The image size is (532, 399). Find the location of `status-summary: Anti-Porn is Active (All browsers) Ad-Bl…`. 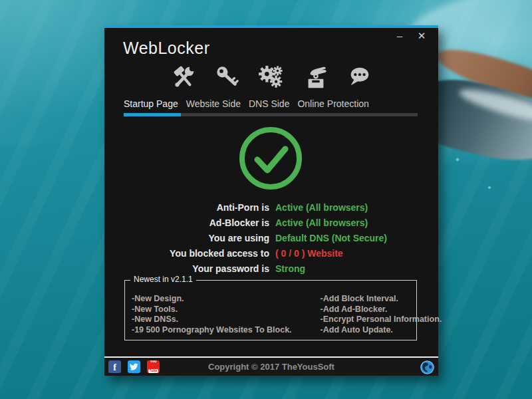

status-summary: Anti-Porn is Active (All browsers) Ad-Bl… is located at coordinates (271, 238).